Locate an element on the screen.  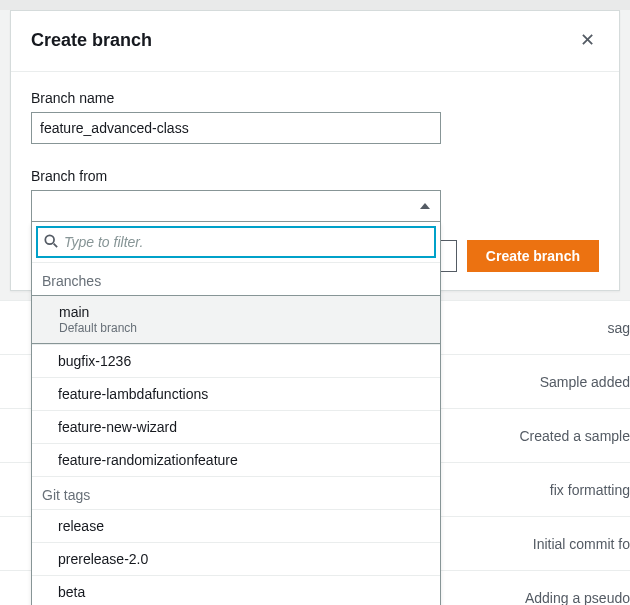
create-branch-button: Create branch is located at coordinates (533, 256).